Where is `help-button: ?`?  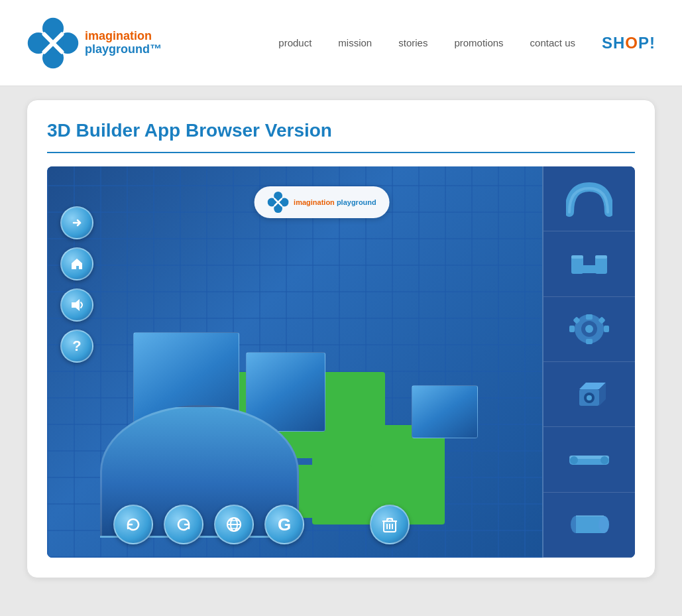
help-button: ? is located at coordinates (77, 346).